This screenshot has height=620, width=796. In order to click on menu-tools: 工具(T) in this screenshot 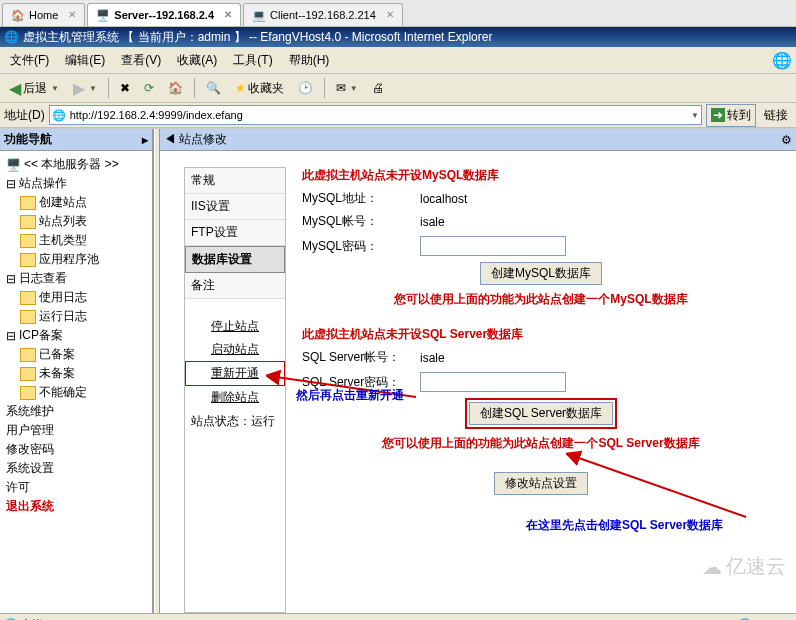, I will do `click(252, 60)`.